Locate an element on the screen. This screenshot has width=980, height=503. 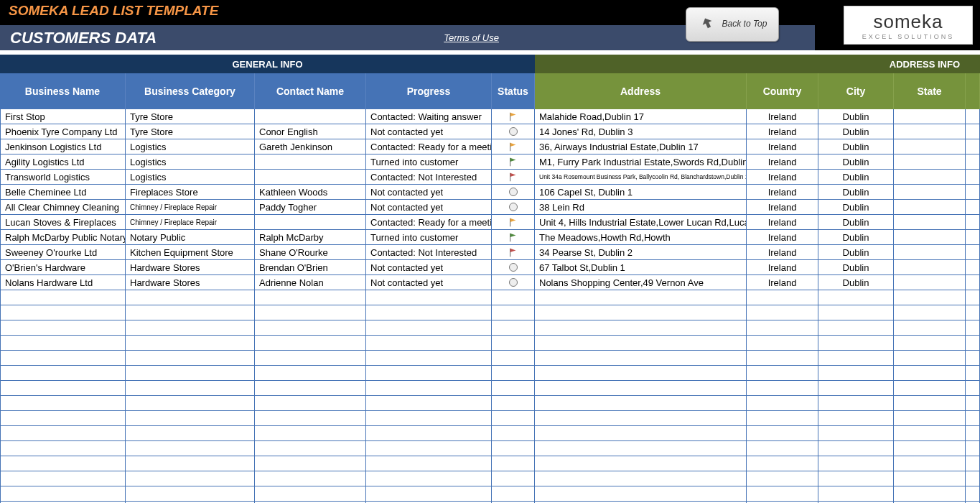
cell-address: 67 Talbot St,Dublin 1 is located at coordinates (640, 267).